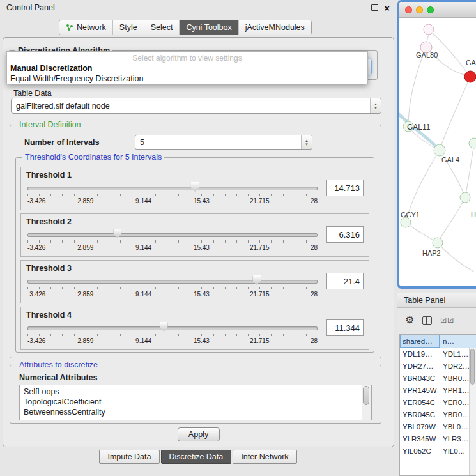 This screenshot has height=476, width=476. What do you see at coordinates (438, 391) in the screenshot?
I see `table-row: YPR145WYPR1…` at bounding box center [438, 391].